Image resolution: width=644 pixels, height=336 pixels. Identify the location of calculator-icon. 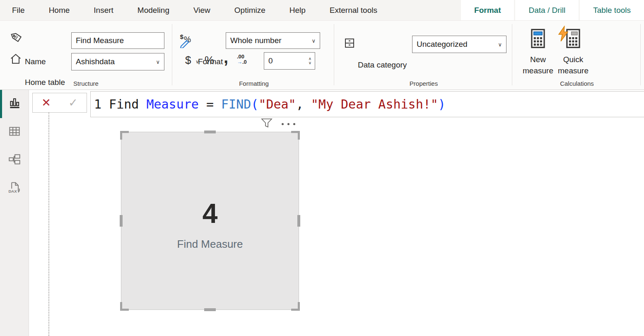
(538, 40).